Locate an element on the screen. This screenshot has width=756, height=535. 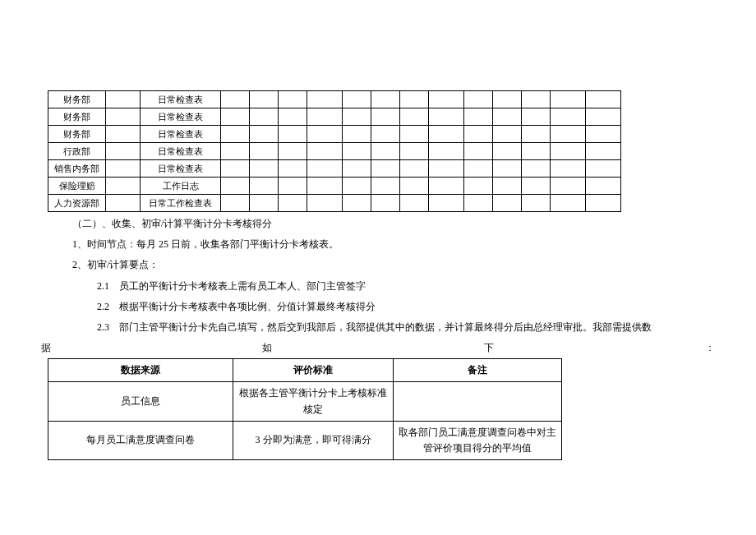
table-row: 财务部 日常检查表 is located at coordinates (335, 135).